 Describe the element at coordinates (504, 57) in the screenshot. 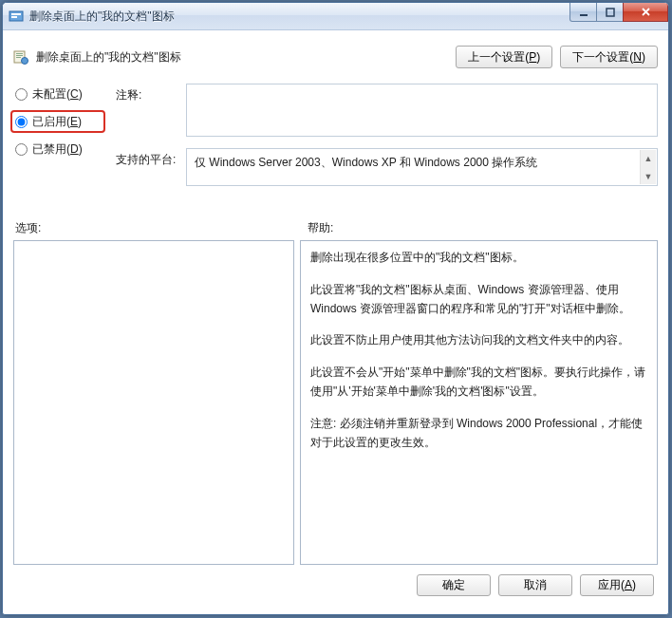

I see `previous-setting-button: 上一个设置(P)` at that location.